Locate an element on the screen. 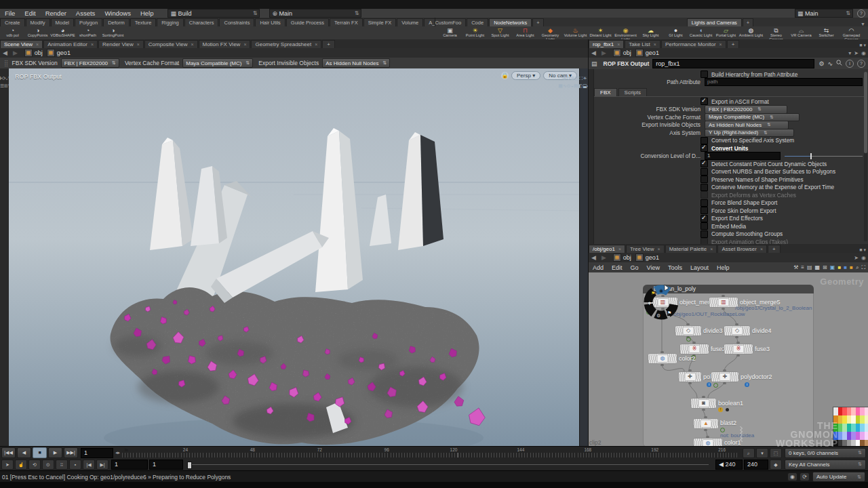  operation-control-menu: Maya Compatible (MC) ⇅ is located at coordinates (218, 63).